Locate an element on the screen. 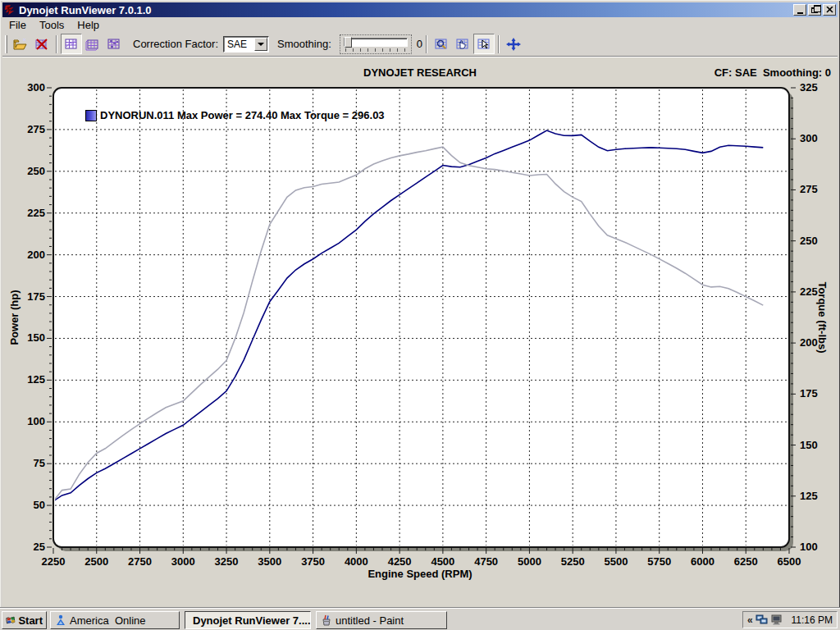 The image size is (840, 630). window-controls is located at coordinates (815, 10).